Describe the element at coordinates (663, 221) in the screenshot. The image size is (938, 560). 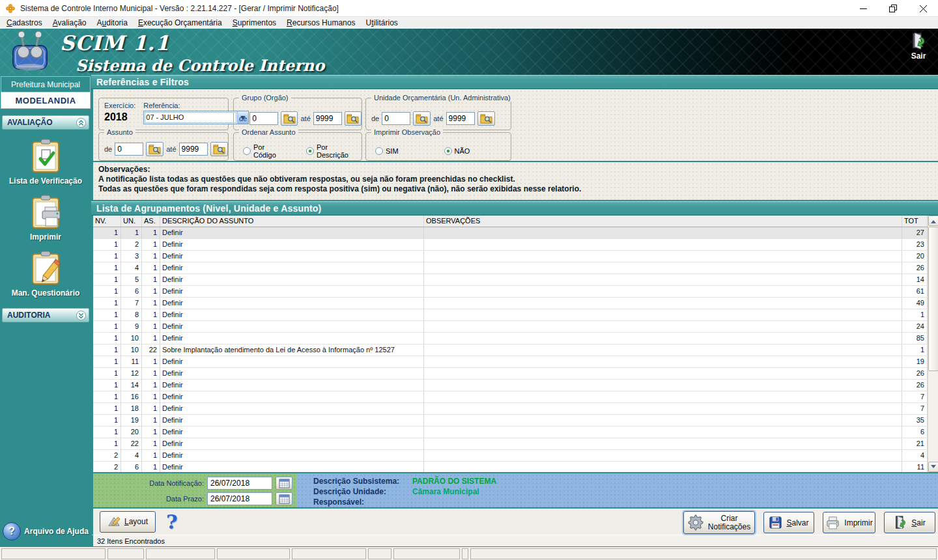
I see `col-obs: OBSERVAÇÕES` at that location.